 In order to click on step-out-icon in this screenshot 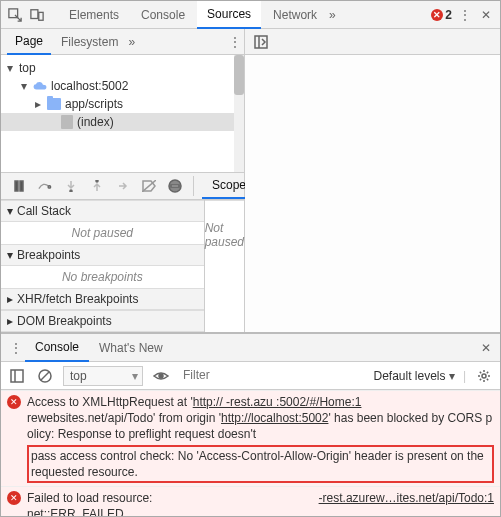, I will do `click(97, 186)`.